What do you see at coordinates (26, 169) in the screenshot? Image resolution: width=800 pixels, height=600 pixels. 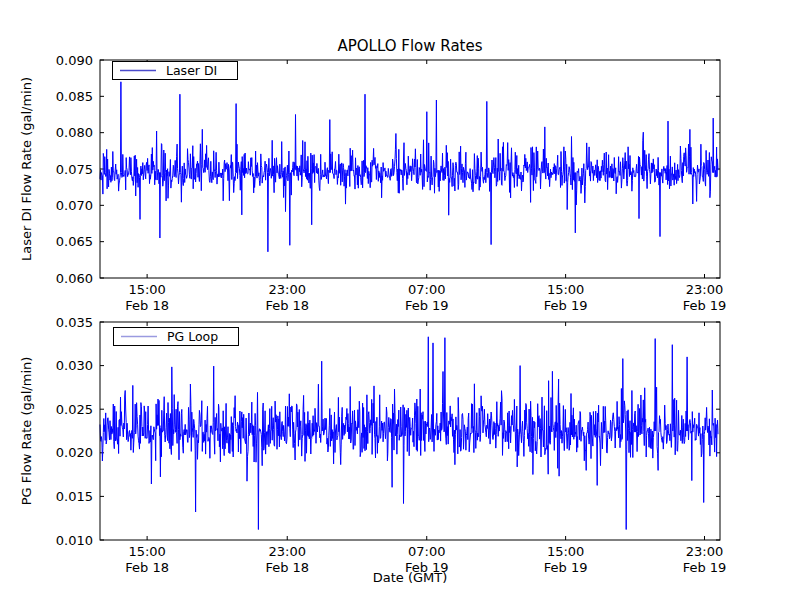 I see `laser-di-y-axis-label: Laser DI Flow Rate (gal/min)` at bounding box center [26, 169].